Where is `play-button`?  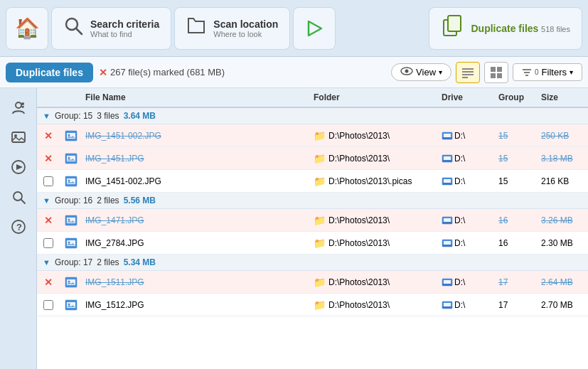
play-button is located at coordinates (314, 28).